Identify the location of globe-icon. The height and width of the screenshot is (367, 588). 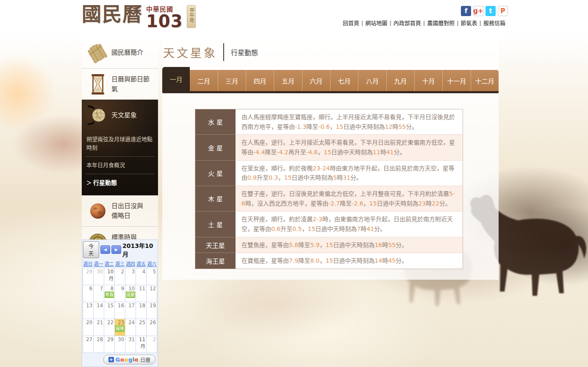
(98, 115).